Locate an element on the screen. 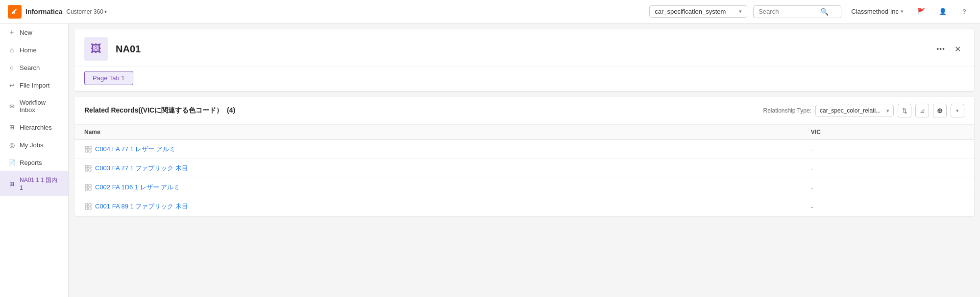 The height and width of the screenshot is (297, 980). search-input is located at coordinates (788, 12).